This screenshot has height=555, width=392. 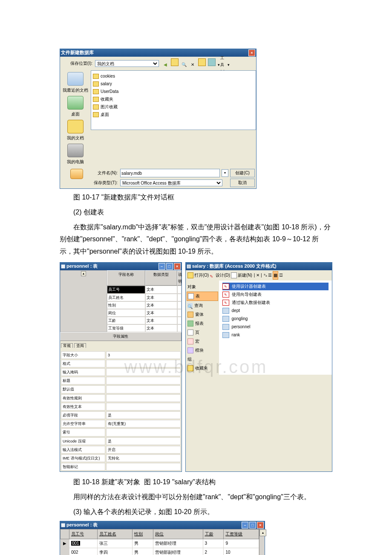 What do you see at coordinates (202, 341) in the screenshot?
I see `nav-macros: 宏` at bounding box center [202, 341].